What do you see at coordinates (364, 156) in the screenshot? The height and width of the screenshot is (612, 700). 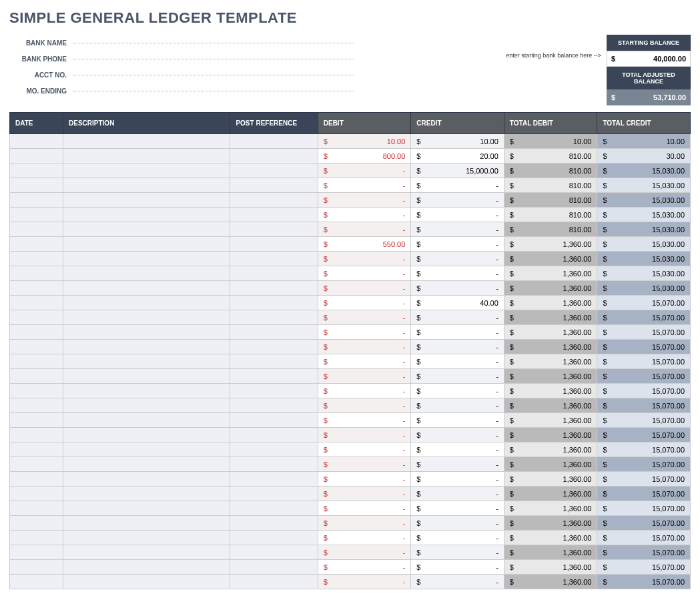 I see `cell-debit: $800.00` at bounding box center [364, 156].